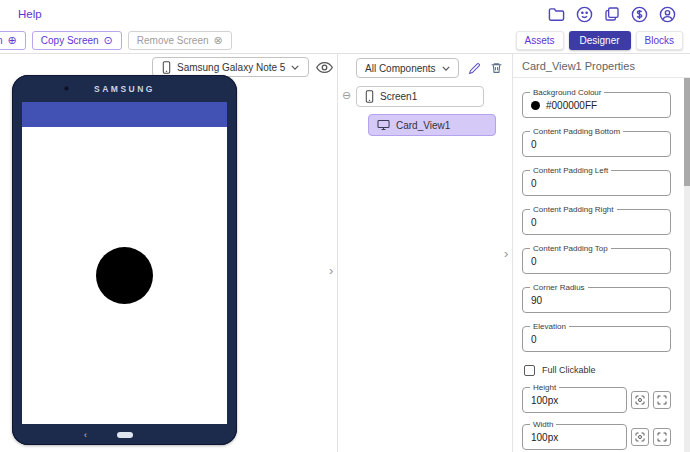 The image size is (690, 452). Describe the element at coordinates (116, 40) in the screenshot. I see `screen-actions: n ⊕ Copy Screen ⊙ Remove Screen ⊗` at that location.